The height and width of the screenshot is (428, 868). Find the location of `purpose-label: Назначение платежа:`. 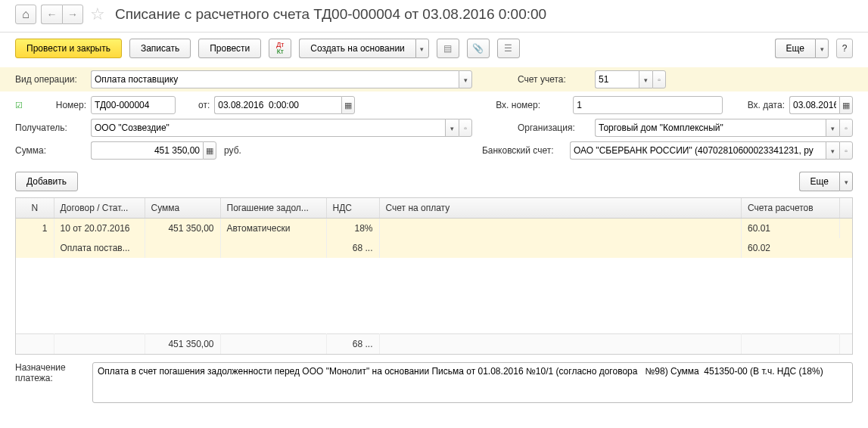

purpose-label: Назначение платежа: is located at coordinates (51, 383).